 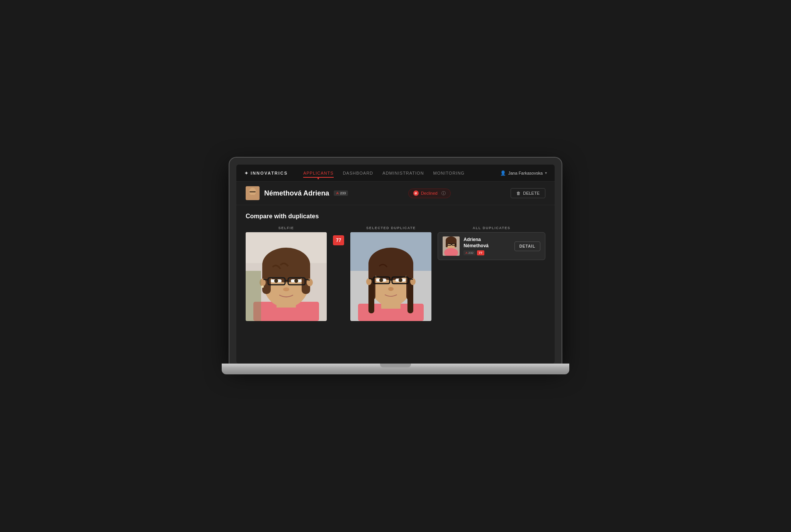 What do you see at coordinates (487, 240) in the screenshot?
I see `dup-name-line1: Adriena` at bounding box center [487, 240].